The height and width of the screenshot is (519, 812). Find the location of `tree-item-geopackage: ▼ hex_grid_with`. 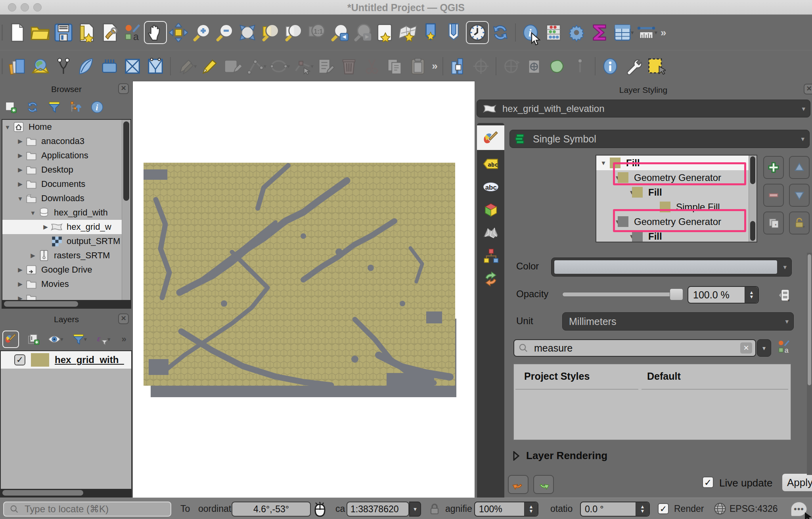

tree-item-geopackage: ▼ hex_grid_with is located at coordinates (67, 213).